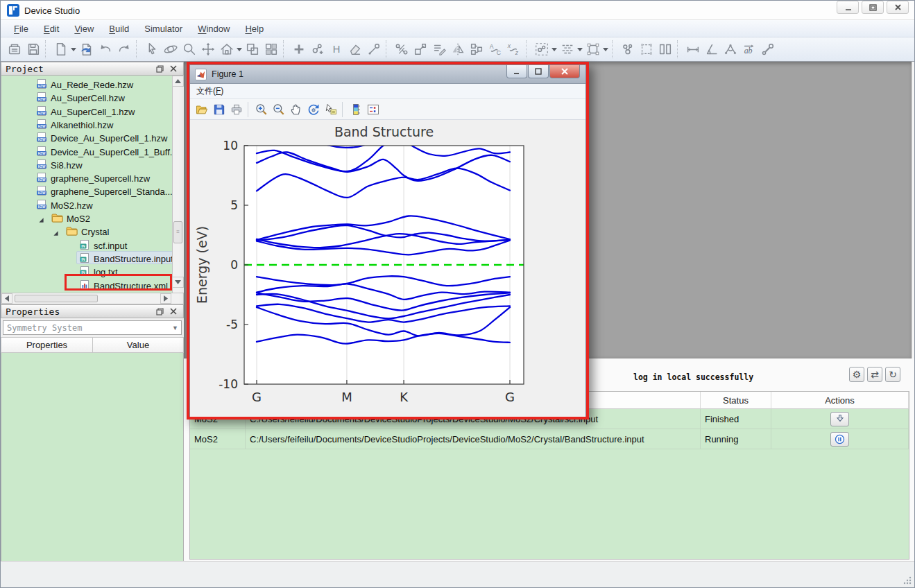  What do you see at coordinates (254, 29) in the screenshot?
I see `menu-help: Help` at bounding box center [254, 29].